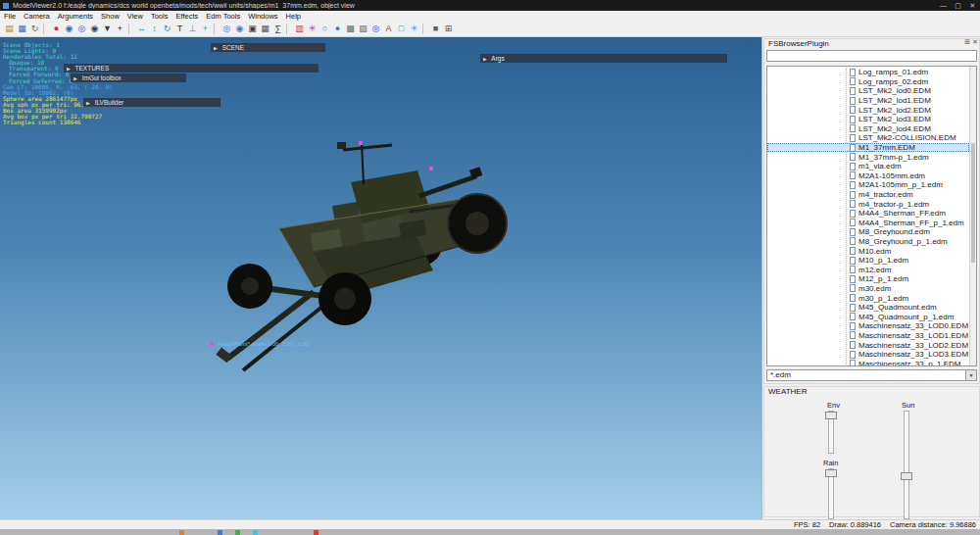 This screenshot has height=535, width=980. Describe the element at coordinates (868, 91) in the screenshot. I see `file-item: LST_Mk2_lod0.EDM` at that location.